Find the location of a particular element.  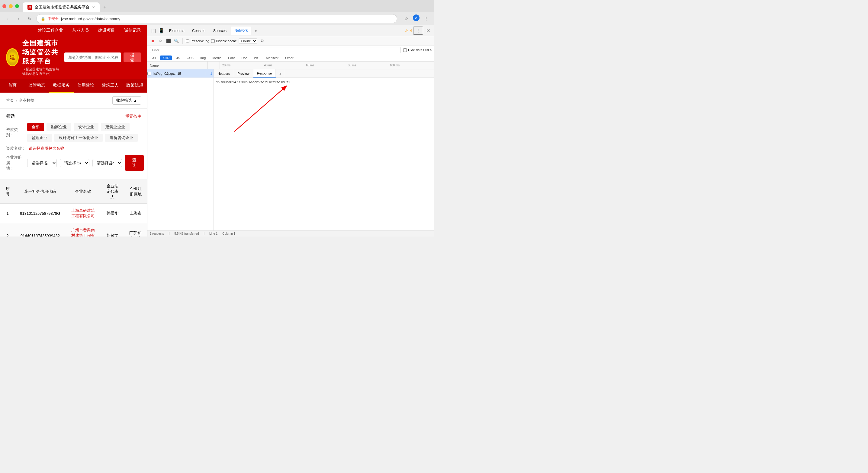

active-tab: 建 全国建筑市场监管公共服务平台 ✕ is located at coordinates (61, 7).